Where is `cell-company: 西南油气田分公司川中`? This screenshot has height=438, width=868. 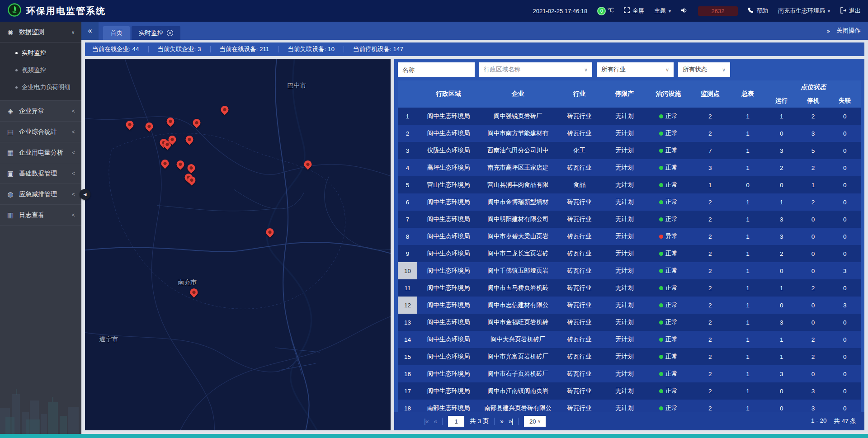
cell-company: 西南油气田分公司川中 is located at coordinates (518, 151).